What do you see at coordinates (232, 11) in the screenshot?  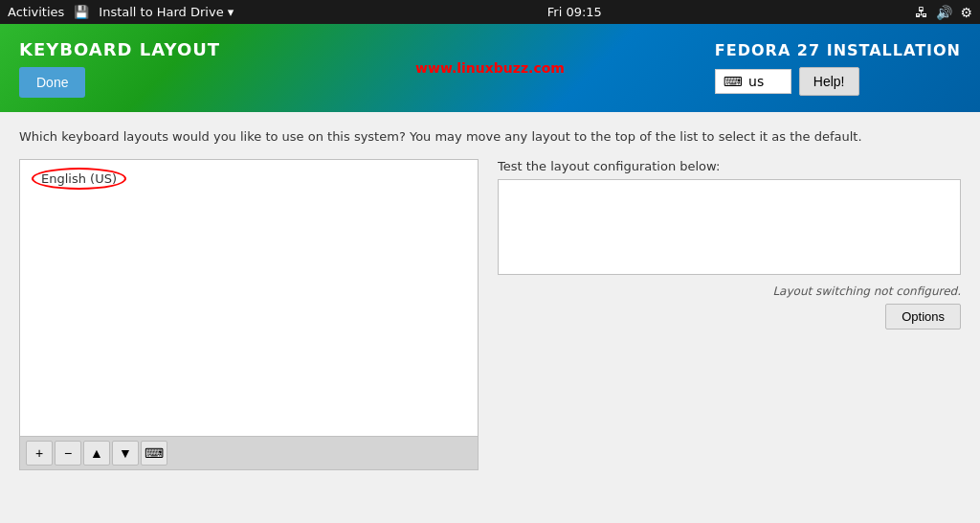 I see `dropdown-arrow-icon: ▾` at bounding box center [232, 11].